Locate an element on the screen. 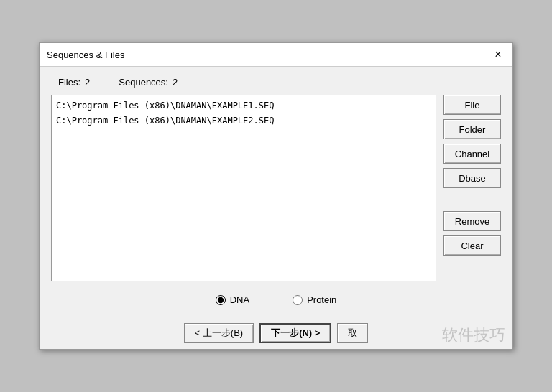 The width and height of the screenshot is (552, 392). files-stat: Files: 2 is located at coordinates (74, 82).